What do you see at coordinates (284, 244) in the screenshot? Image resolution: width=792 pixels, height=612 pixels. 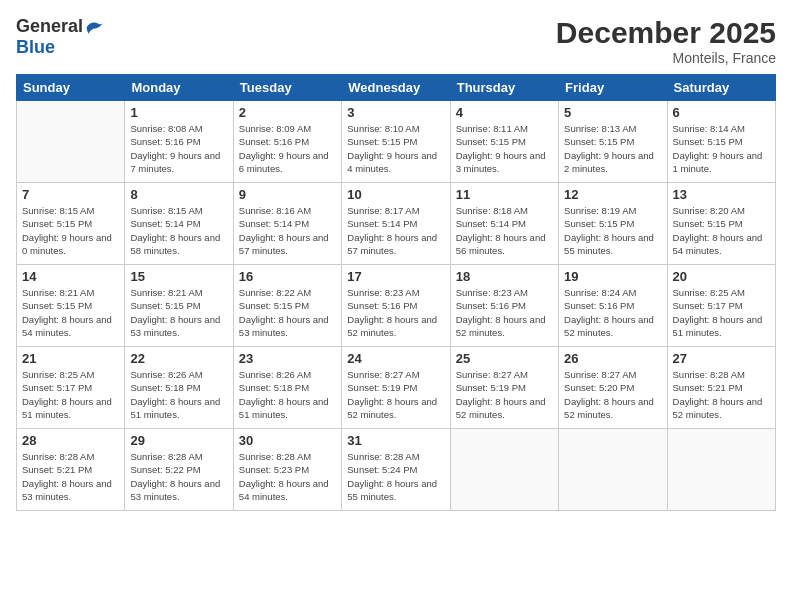 I see `daylight-text: Daylight: 8 hours and 57 minutes.` at bounding box center [284, 244].